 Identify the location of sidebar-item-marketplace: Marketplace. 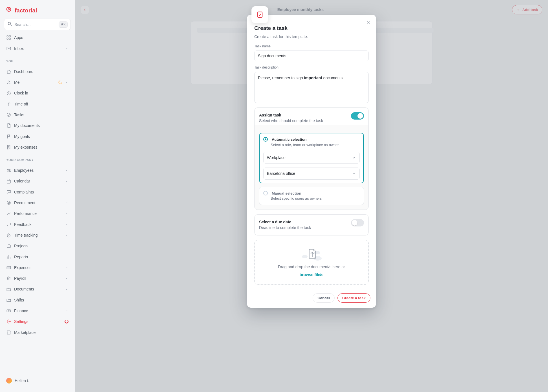
(37, 332).